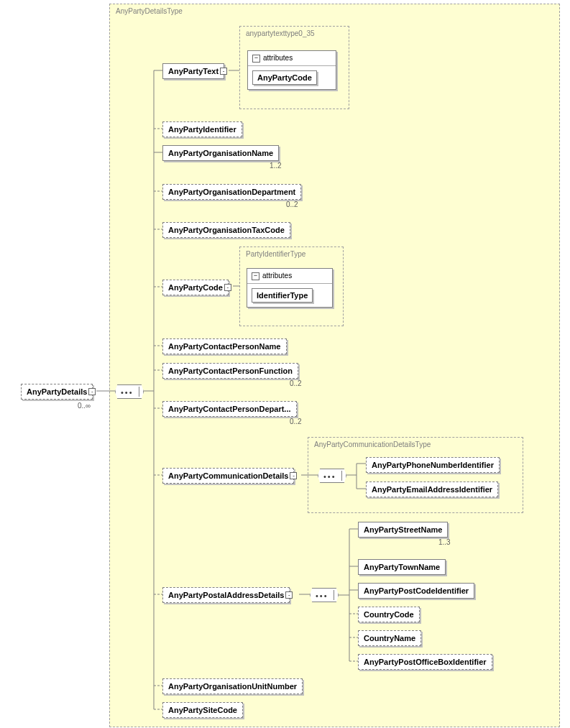 The image size is (570, 728). What do you see at coordinates (193, 71) in the screenshot?
I see `node-anypartytext: AnyPartyText -` at bounding box center [193, 71].